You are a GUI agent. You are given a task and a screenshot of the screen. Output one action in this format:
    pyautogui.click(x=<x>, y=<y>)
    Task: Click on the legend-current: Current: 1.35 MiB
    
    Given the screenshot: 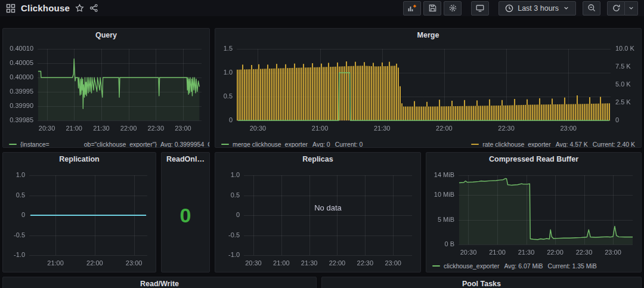 What is the action you would take?
    pyautogui.click(x=572, y=266)
    